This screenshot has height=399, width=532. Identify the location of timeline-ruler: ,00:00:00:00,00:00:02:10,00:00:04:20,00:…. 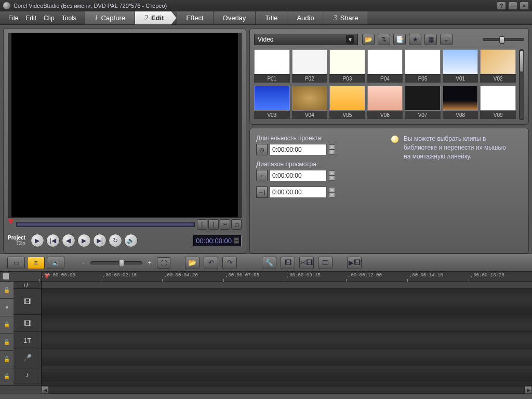
(266, 276).